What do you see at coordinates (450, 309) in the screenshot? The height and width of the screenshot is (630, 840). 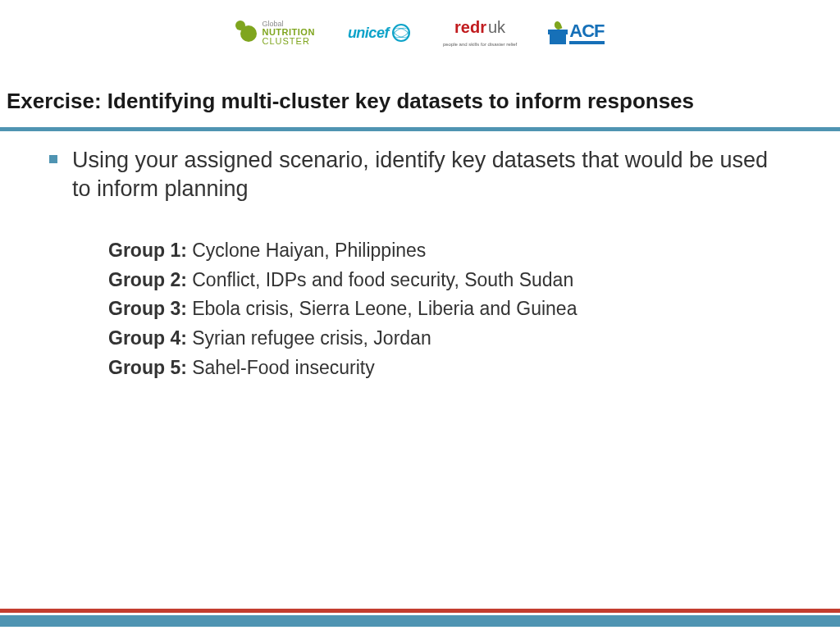 I see `group-row: Group 3: Ebola crisis, Sierra Leone, Lib…` at bounding box center [450, 309].